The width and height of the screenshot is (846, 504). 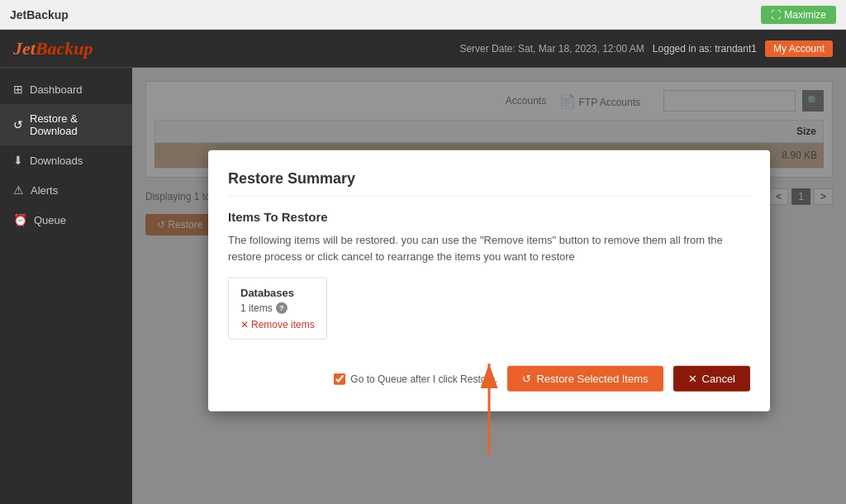 I want to click on restore-selected-icon: ↺, so click(x=527, y=378).